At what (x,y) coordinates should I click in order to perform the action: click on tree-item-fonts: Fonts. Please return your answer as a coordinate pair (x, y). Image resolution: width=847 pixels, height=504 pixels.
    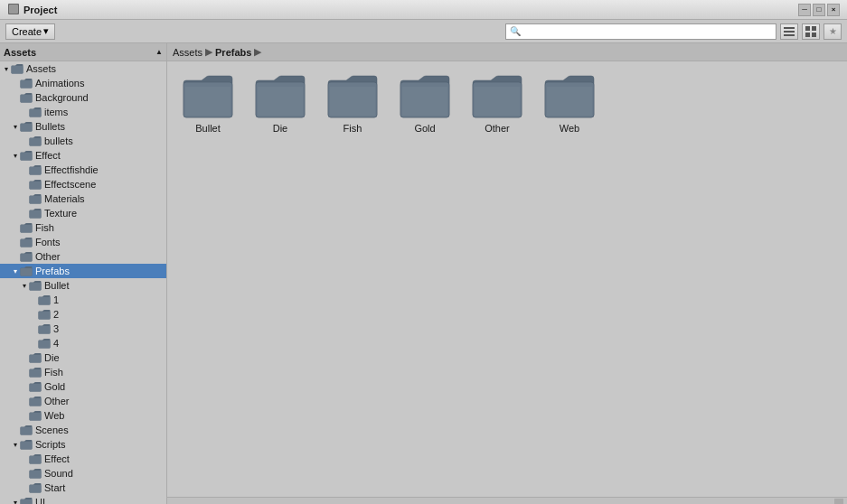
    Looking at the image, I should click on (83, 242).